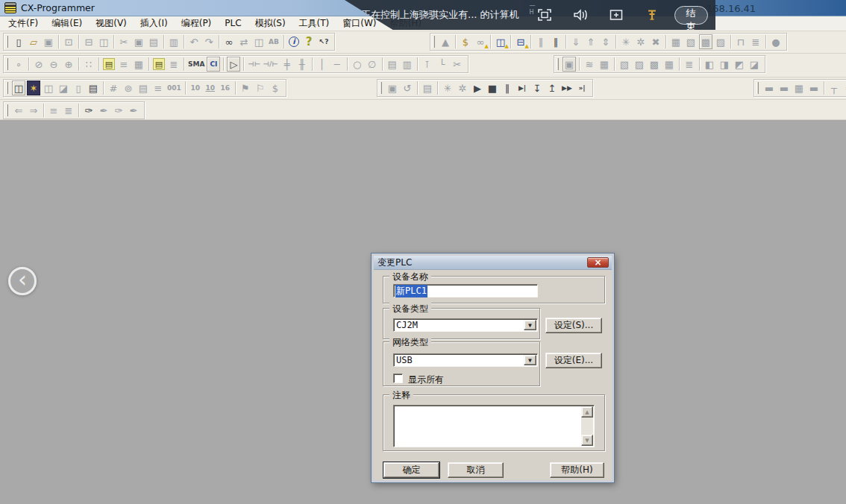 This screenshot has width=846, height=504. What do you see at coordinates (574, 325) in the screenshot?
I see `device-type-settings-button: 设定(S)...` at bounding box center [574, 325].